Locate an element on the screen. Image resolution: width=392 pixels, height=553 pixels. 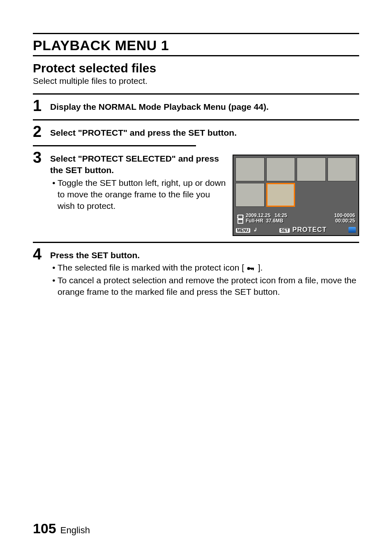
step-instruction: Select "PROTECT" and press the SET butto… is located at coordinates (205, 133).